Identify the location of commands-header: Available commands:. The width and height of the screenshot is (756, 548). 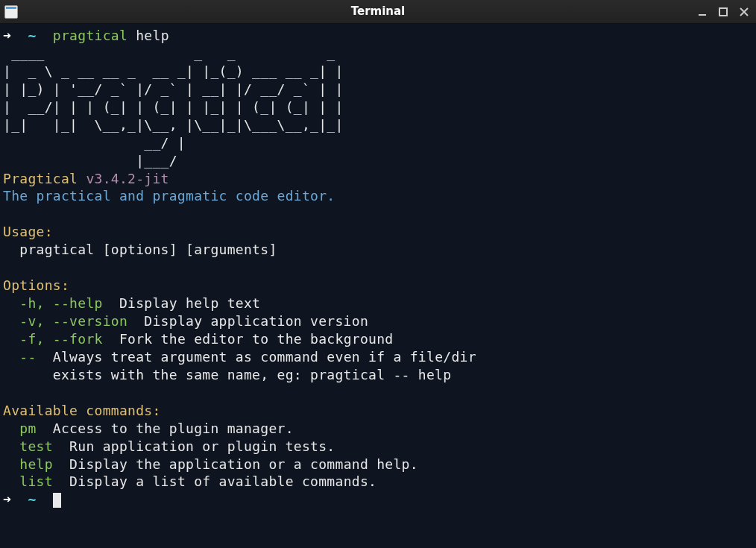
(82, 410).